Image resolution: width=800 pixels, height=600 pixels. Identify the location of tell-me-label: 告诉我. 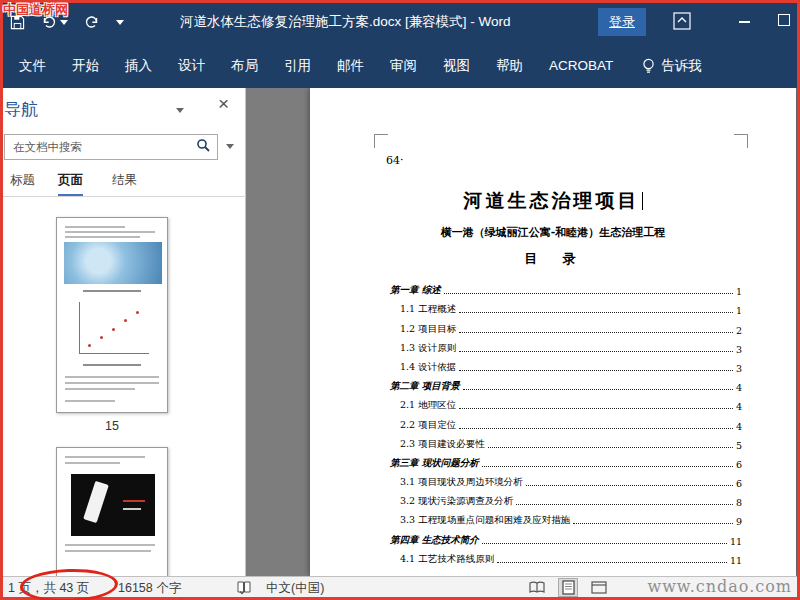
(682, 66).